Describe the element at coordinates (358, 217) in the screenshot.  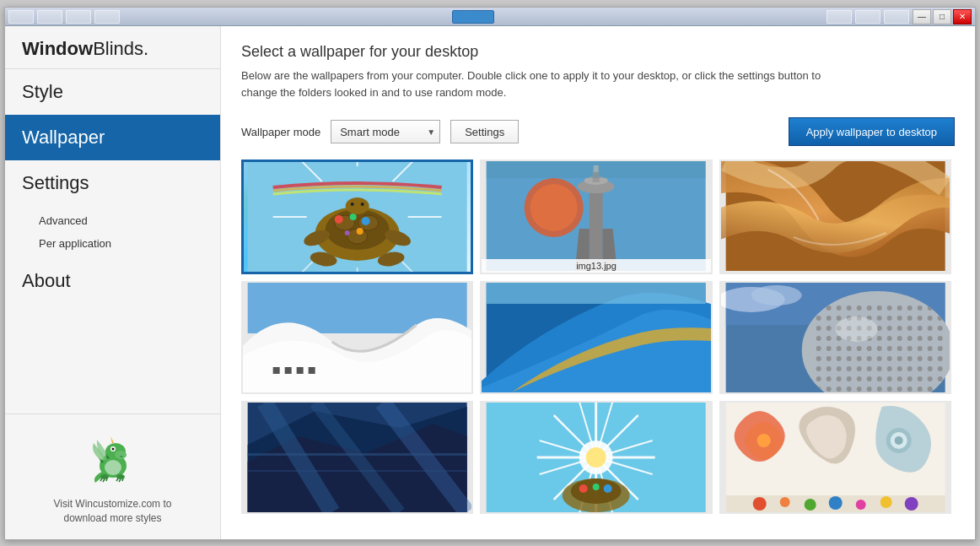
I see `thumb-1-art` at that location.